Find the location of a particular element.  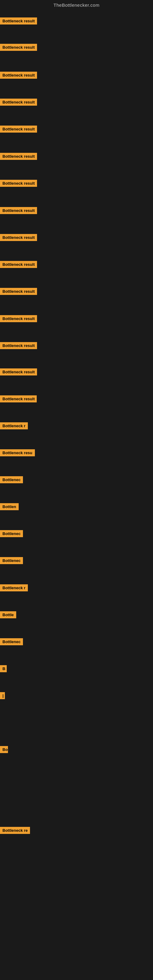

bottleneck-badge-5: Bottleneck result is located at coordinates (18, 129).